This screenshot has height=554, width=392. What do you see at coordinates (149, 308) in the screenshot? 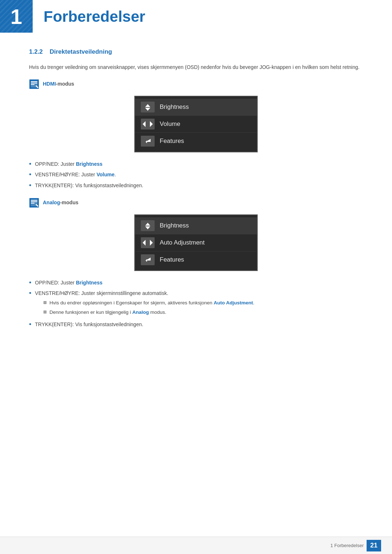
I see `analog-sub-bullets: Hvis du endrer oppløsningen i Egenskaper…` at bounding box center [149, 308].